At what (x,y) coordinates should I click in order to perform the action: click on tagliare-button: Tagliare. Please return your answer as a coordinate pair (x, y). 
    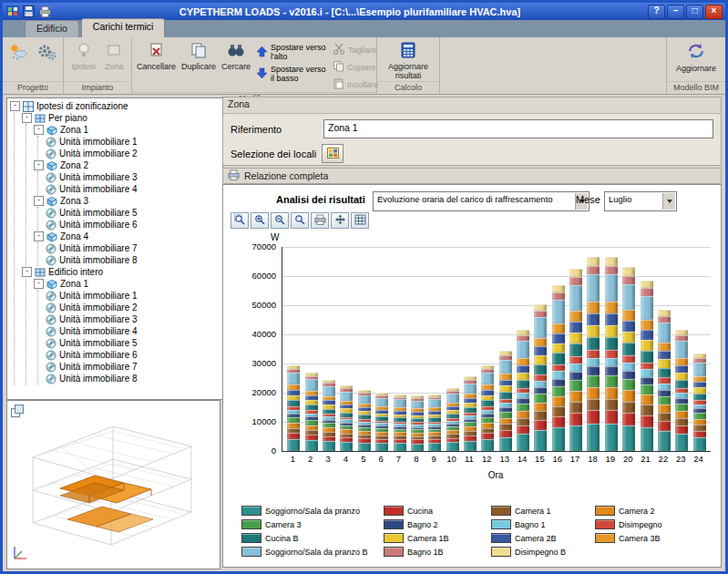
    Looking at the image, I should click on (354, 49).